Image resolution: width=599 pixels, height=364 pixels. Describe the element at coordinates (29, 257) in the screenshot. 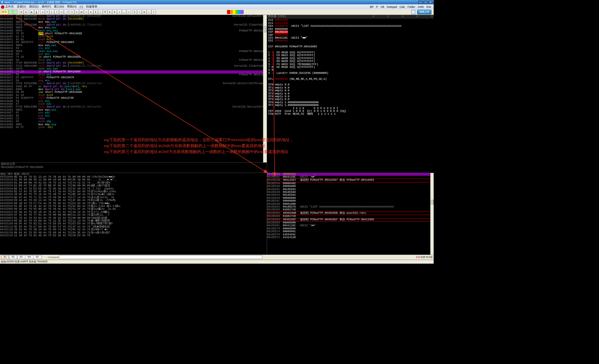

I see `tab-m4: M4` at that location.